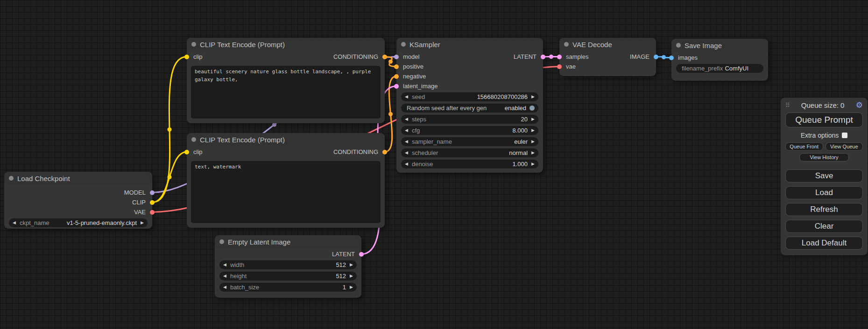 The image size is (868, 329). What do you see at coordinates (671, 58) in the screenshot?
I see `input-slot-images` at bounding box center [671, 58].